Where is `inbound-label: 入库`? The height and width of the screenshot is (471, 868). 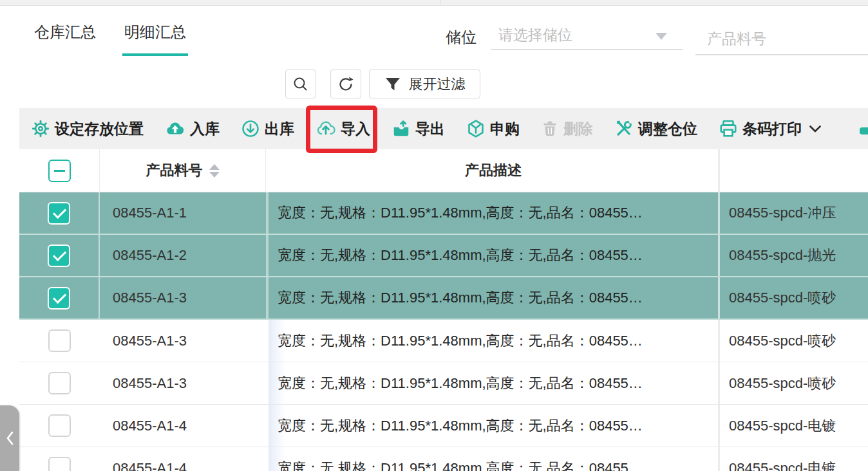 inbound-label: 入库 is located at coordinates (205, 129).